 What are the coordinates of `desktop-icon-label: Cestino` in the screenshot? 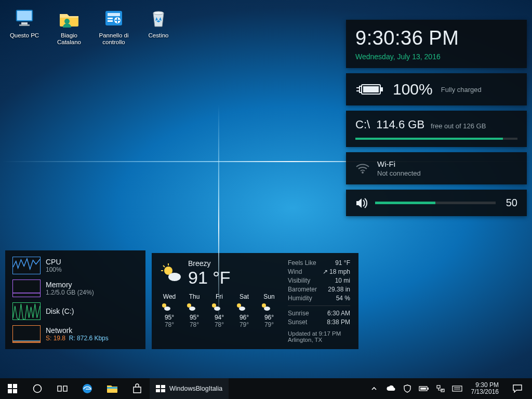 It's located at (159, 35).